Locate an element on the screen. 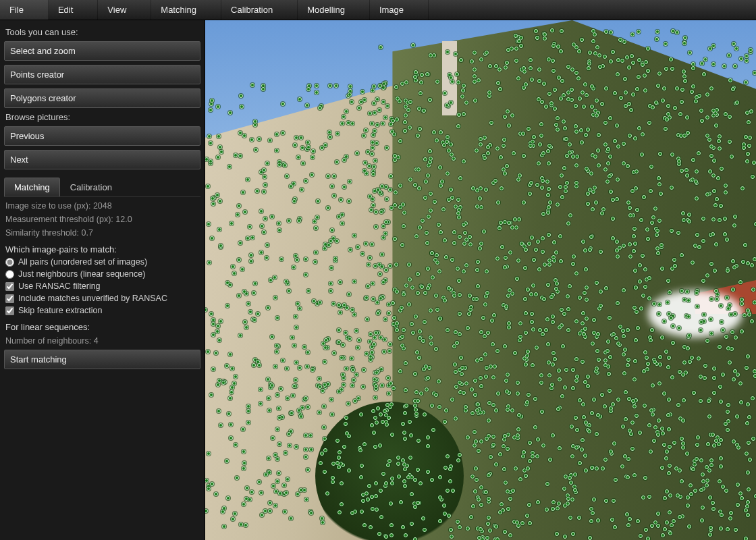 The width and height of the screenshot is (756, 540). start-matching-button: Start matching is located at coordinates (103, 359).